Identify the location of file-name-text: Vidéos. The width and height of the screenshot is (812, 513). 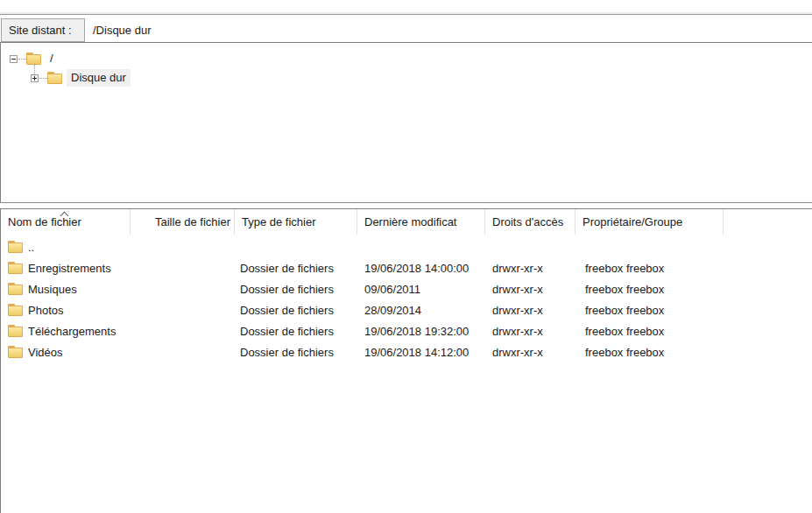
(46, 352).